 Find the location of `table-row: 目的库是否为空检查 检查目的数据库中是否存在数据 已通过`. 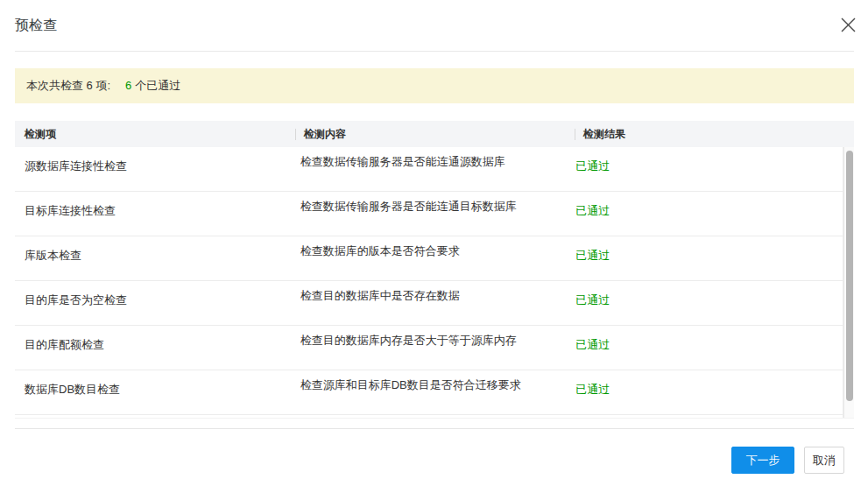

table-row: 目的库是否为空检查 检查目的数据库中是否存在数据 已通过 is located at coordinates (429, 303).